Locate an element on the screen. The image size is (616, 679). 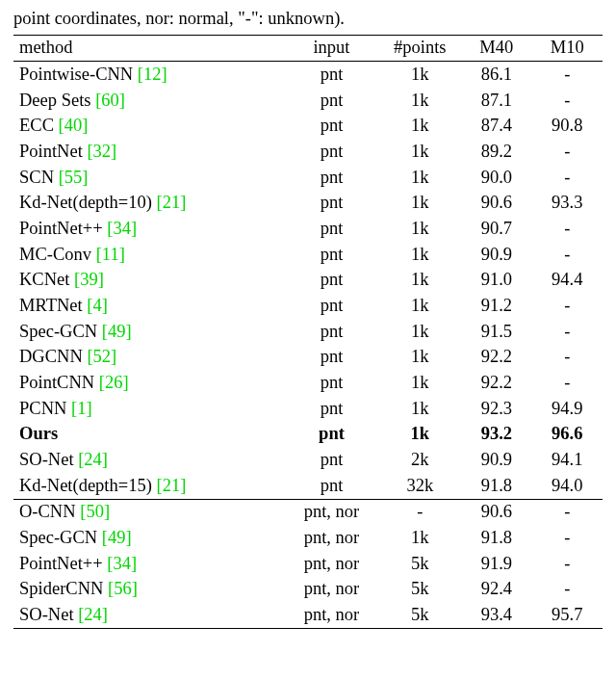
table-row: PointNet [32]pnt1k89.2- is located at coordinates (308, 152).